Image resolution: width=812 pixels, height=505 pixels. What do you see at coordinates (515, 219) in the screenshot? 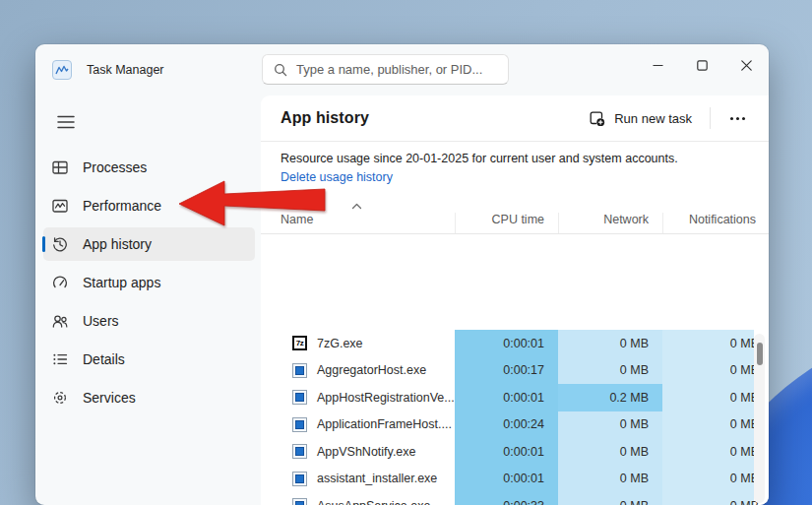
I see `table-header-row: Name CPU time Network Notifications` at bounding box center [515, 219].